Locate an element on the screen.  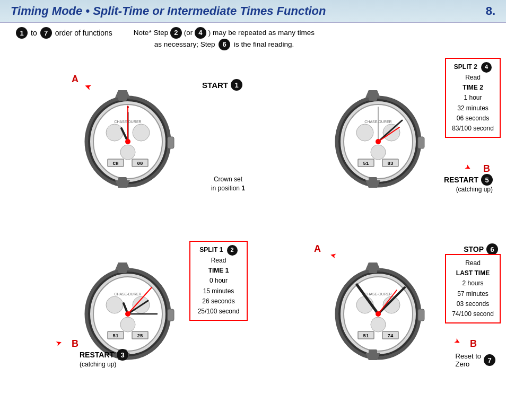
split1-read: Read is located at coordinates (219, 261).